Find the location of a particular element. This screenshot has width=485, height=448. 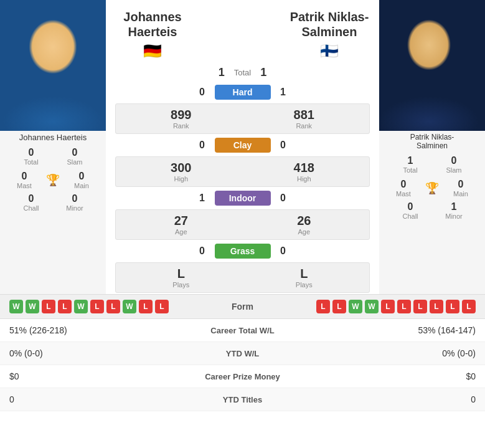

right-mast-stat: 0 Mast is located at coordinates (403, 188).